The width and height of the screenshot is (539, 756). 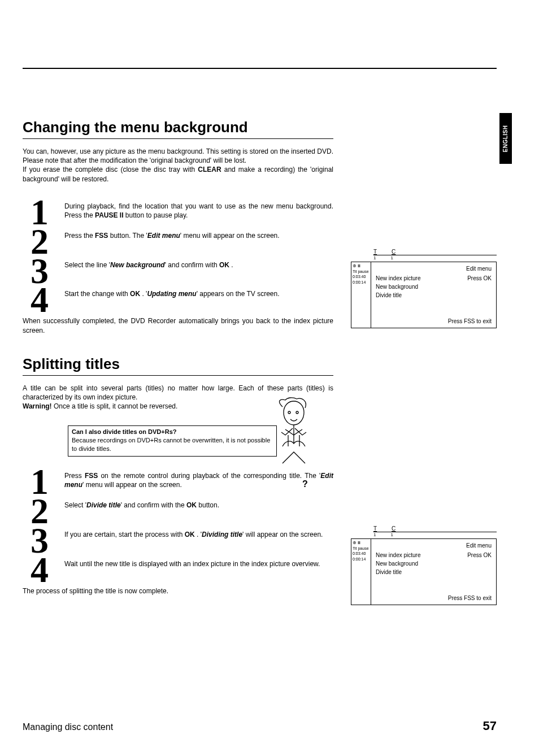 I want to click on s2-outro: The process of splitting the title is no…, so click(x=178, y=591).